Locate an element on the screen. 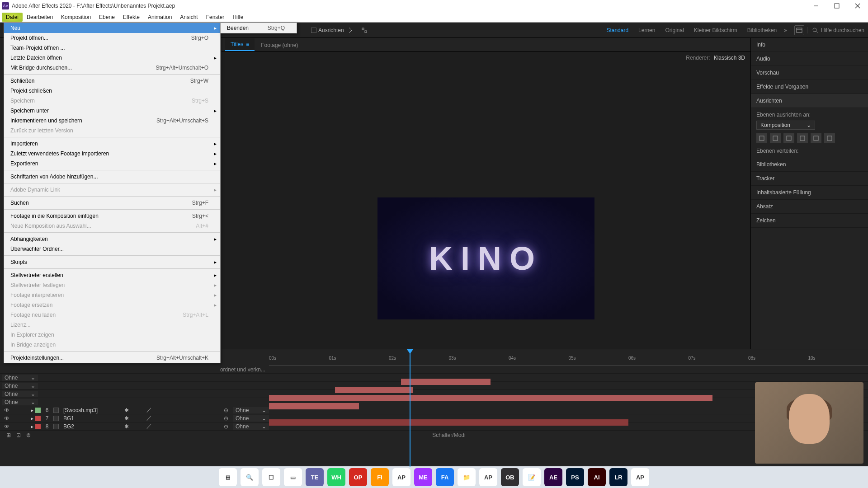 The height and width of the screenshot is (488, 868). taskbar-whatsapp-icon: WH is located at coordinates (336, 477).